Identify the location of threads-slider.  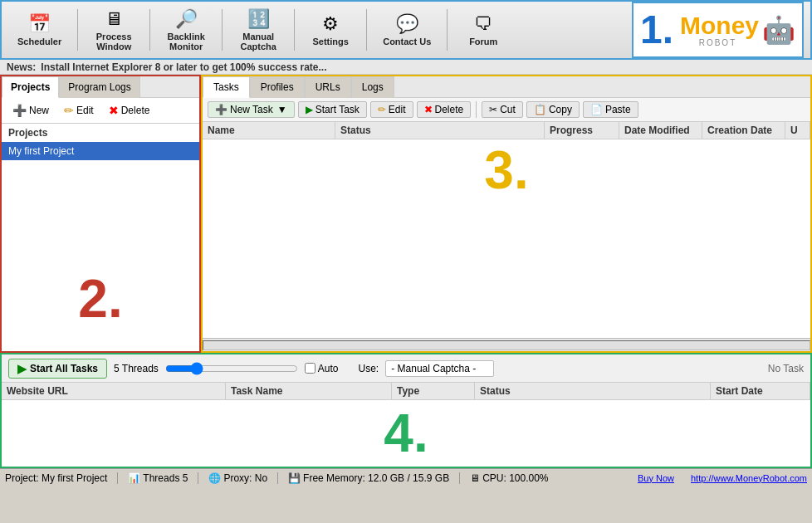
(232, 369).